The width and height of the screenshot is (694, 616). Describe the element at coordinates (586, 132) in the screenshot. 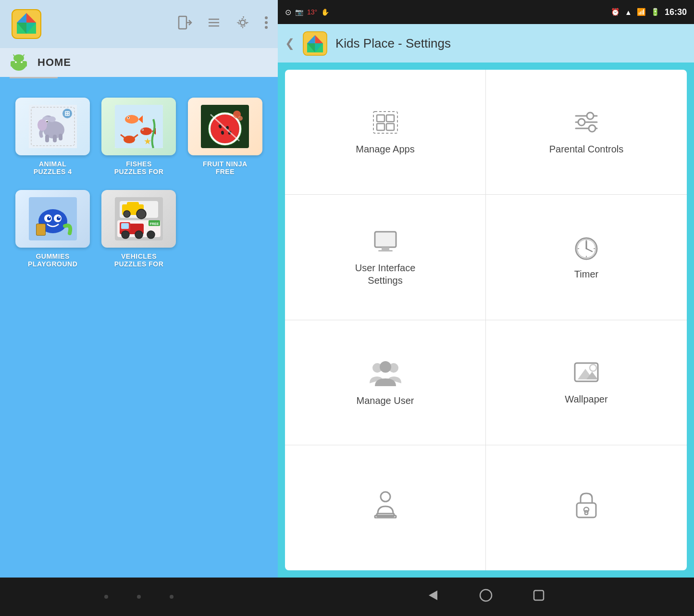

I see `settings-item-parental-controls: Parental Controls` at that location.